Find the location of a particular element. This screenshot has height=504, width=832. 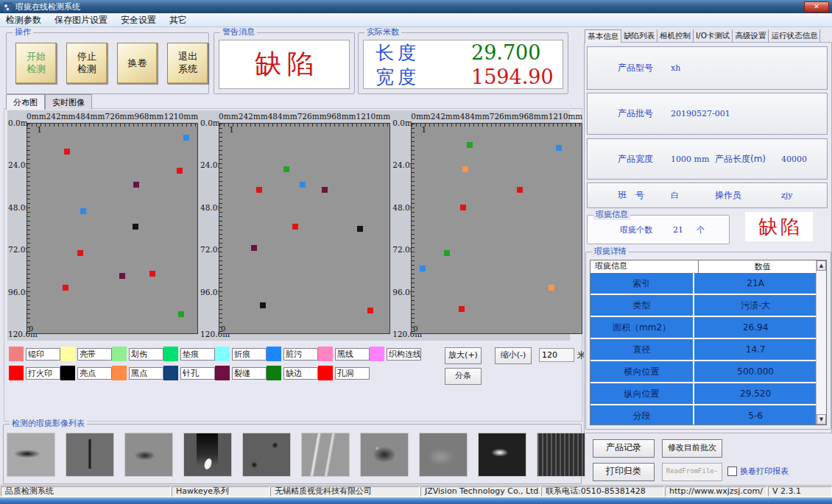

legend-label-box: 垫痕 is located at coordinates (197, 355).